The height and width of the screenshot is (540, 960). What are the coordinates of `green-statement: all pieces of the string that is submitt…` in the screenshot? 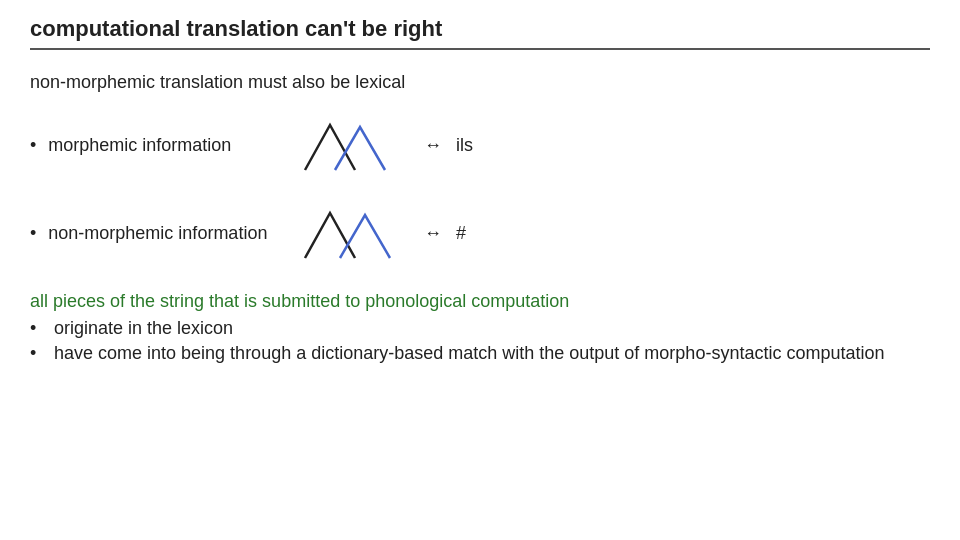 It's located at (480, 302).